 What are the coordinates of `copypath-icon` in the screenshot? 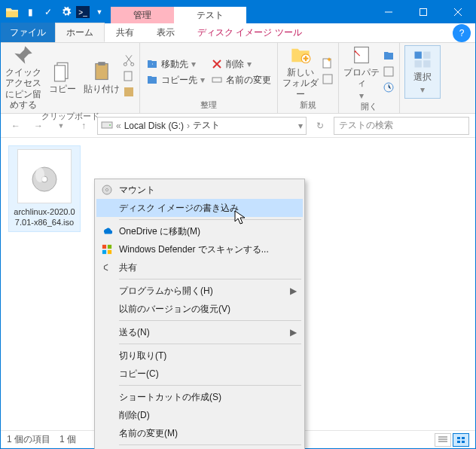 It's located at (129, 77).